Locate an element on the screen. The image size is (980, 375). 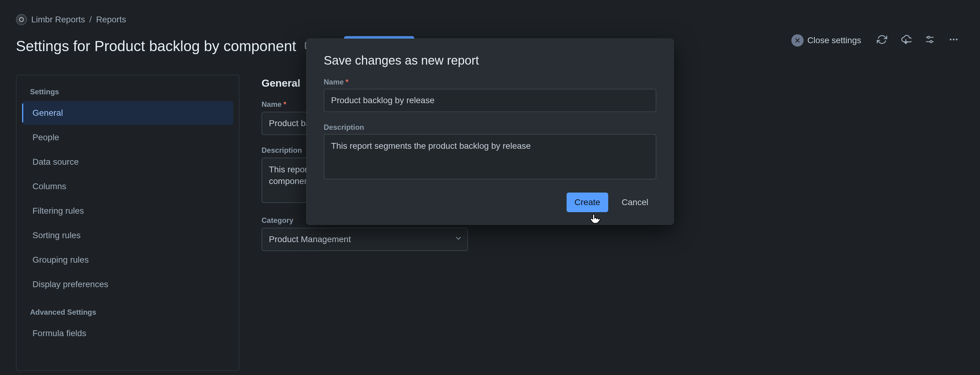
more-horizontal-icon is located at coordinates (953, 40).